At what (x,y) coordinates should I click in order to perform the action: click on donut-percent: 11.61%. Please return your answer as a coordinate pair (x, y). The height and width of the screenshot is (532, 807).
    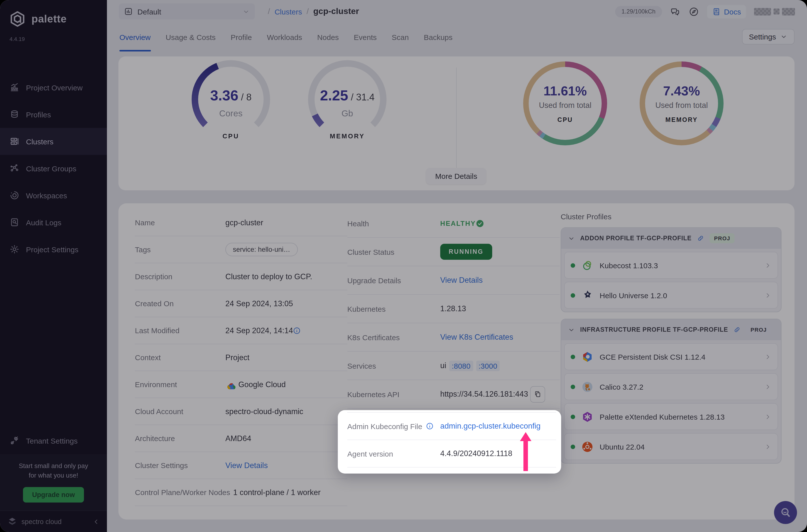
    Looking at the image, I should click on (565, 91).